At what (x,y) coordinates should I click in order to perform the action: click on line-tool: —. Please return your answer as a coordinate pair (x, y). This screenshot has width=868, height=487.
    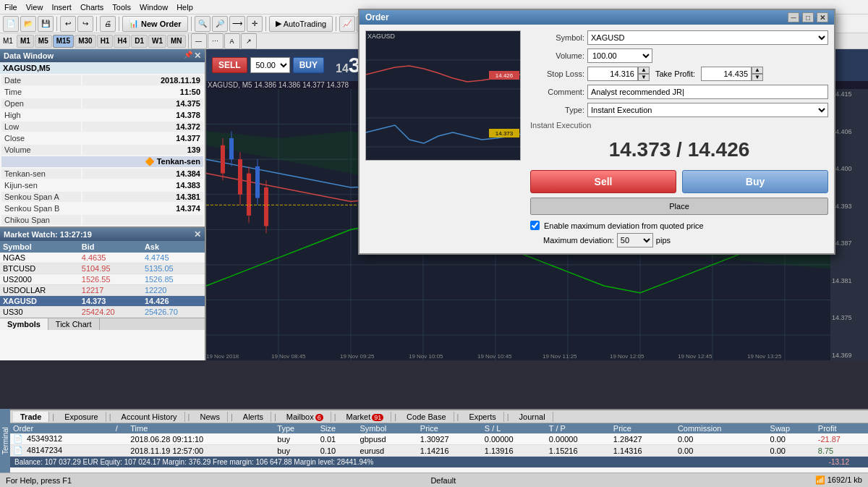
    Looking at the image, I should click on (199, 41).